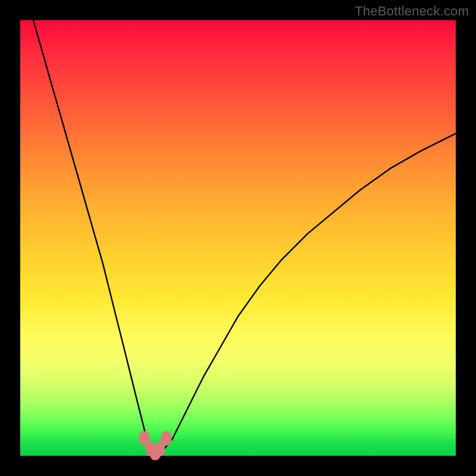  I want to click on marker-right, so click(166, 439).